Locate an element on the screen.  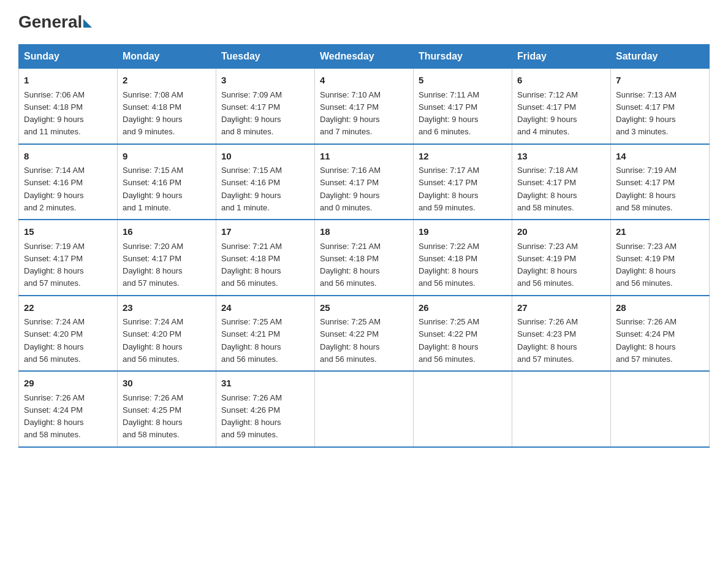
calendar-cell: 11 Sunrise: 7:16 AMSunset: 4:17 PMDaylig… is located at coordinates (364, 182).